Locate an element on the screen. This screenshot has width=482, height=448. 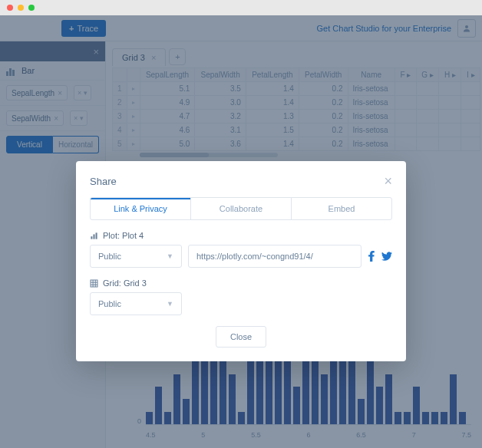
facebook-share-icon is located at coordinates (371, 256).